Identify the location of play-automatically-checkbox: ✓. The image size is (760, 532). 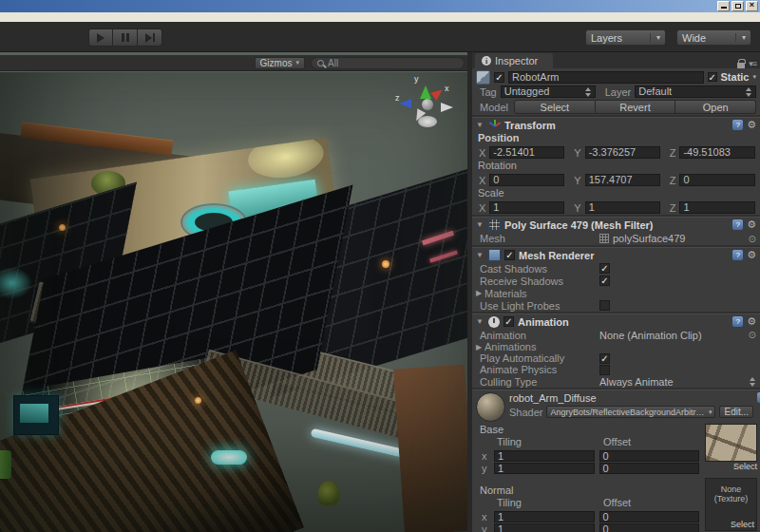
(604, 359).